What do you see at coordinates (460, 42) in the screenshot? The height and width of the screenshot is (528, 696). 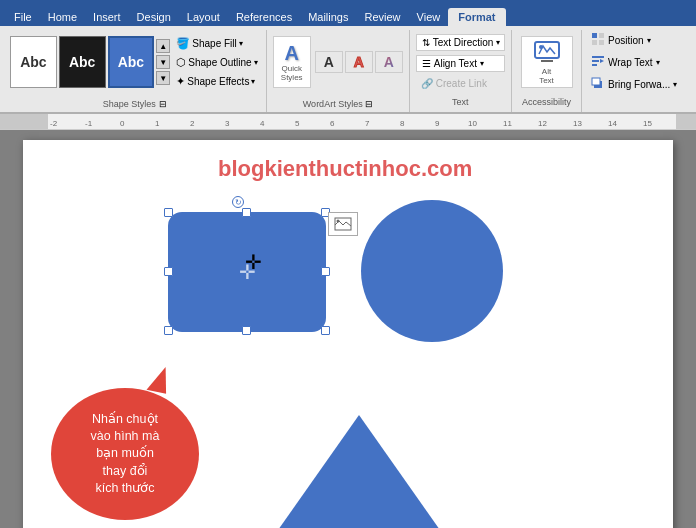 I see `text-direction-btn: ⇅ Text Direction ▾` at bounding box center [460, 42].